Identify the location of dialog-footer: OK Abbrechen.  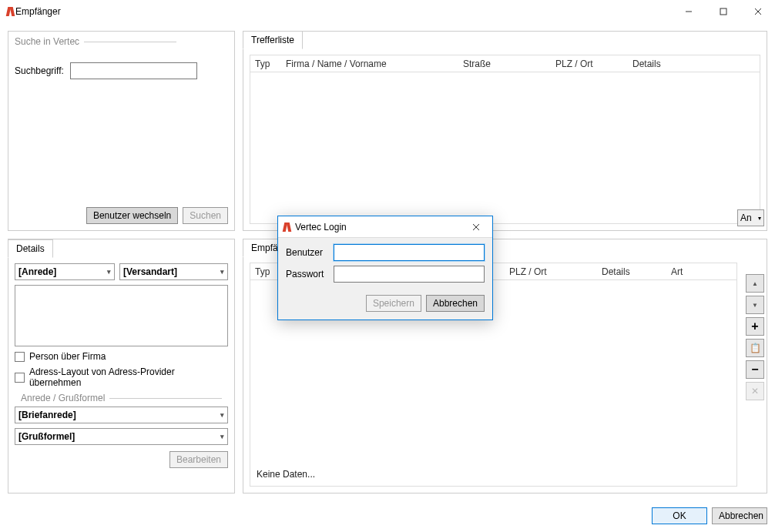
(710, 516).